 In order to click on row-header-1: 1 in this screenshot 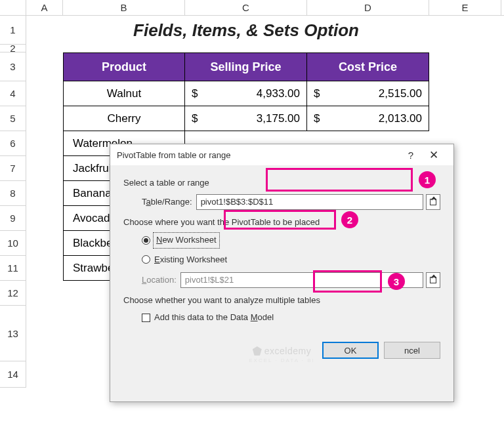, I will do `click(13, 30)`.